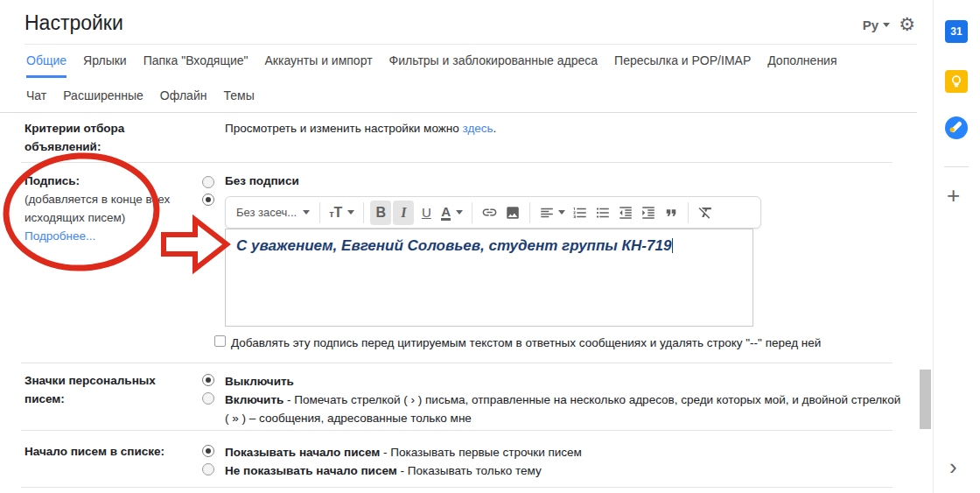 This screenshot has width=980, height=493. I want to click on tab-chat: Чат, so click(37, 100).